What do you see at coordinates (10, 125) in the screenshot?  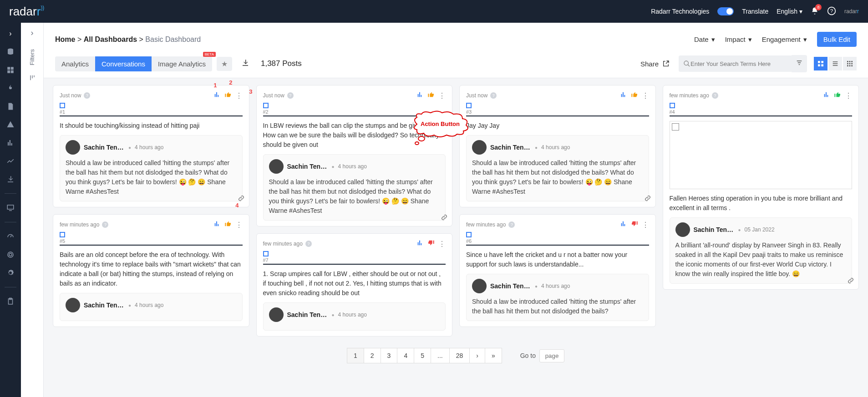 I see `alert-icon` at bounding box center [10, 125].